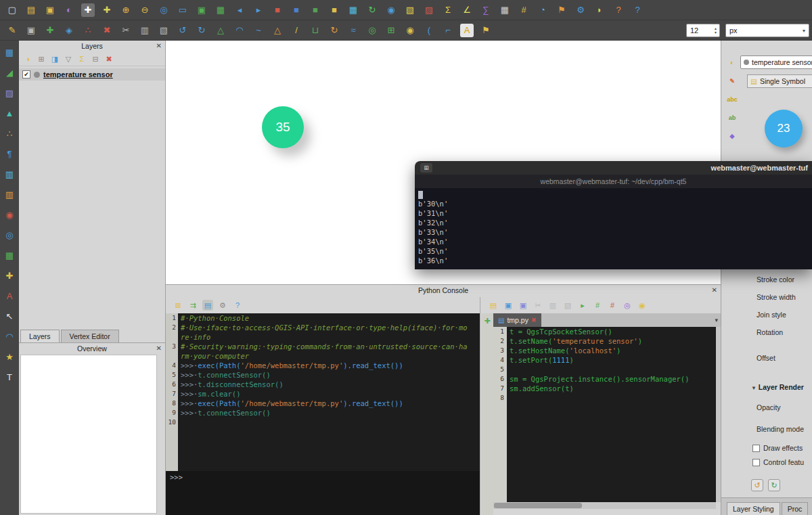  Describe the element at coordinates (223, 305) in the screenshot. I see `console-options-icon: ⚙` at that location.